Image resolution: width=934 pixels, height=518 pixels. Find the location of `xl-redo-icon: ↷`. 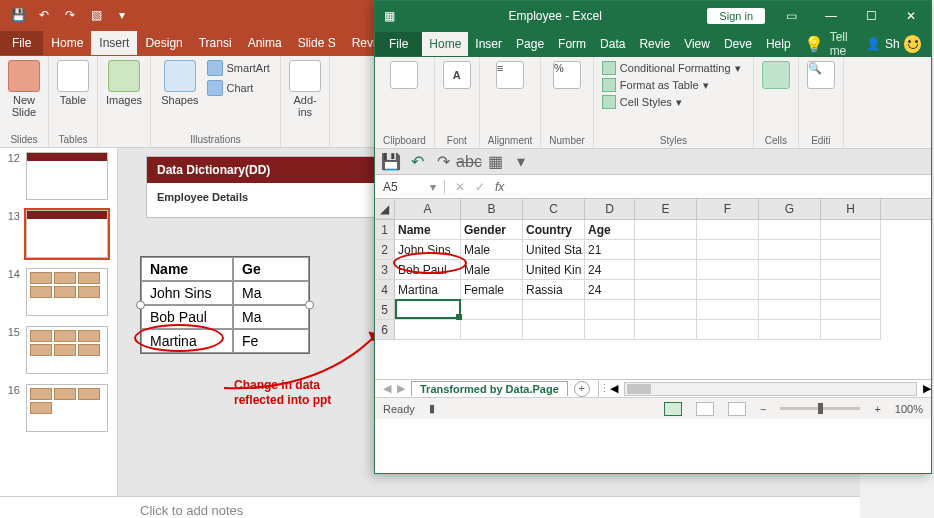

xl-redo-icon: ↷ is located at coordinates (443, 162).